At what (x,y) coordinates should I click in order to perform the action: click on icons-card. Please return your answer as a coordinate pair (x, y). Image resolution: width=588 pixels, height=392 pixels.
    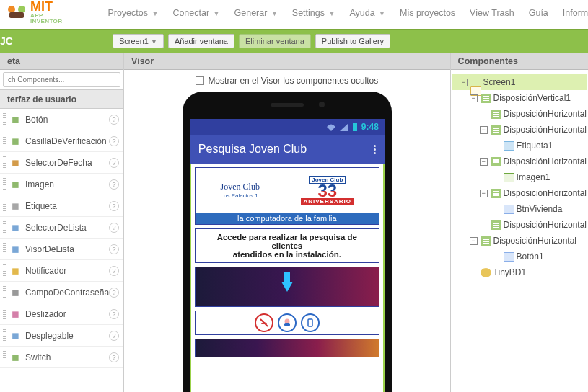
    Looking at the image, I should click on (287, 323).